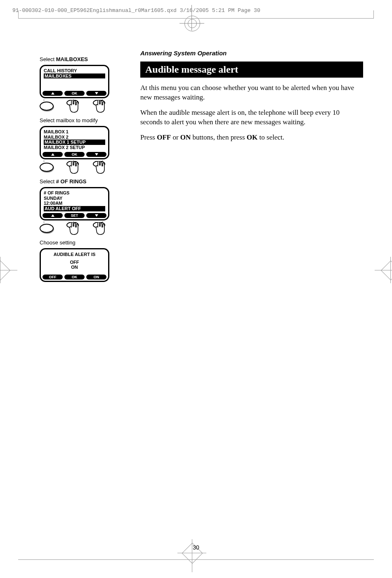 Image resolution: width=392 pixels, height=578 pixels. Describe the element at coordinates (164, 137) in the screenshot. I see `button-ref-off: OFF` at that location.